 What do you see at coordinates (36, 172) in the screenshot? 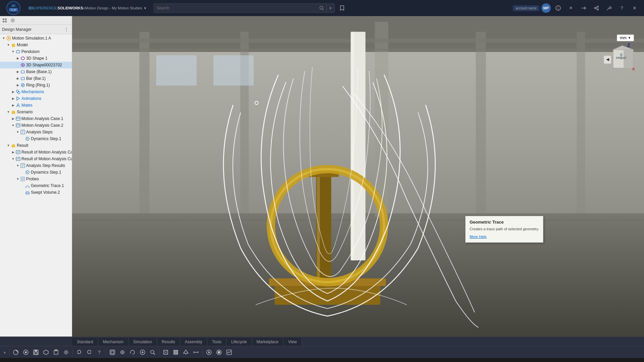
I see `tree-dyn-step1b: Dynamics Step.1` at bounding box center [36, 172].